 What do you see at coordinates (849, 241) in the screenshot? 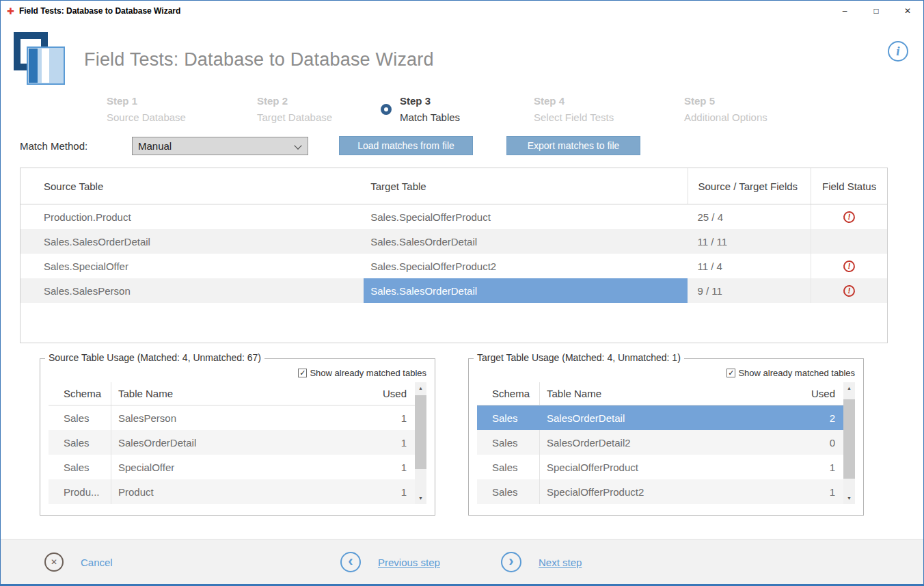
I see `field-status-cell` at bounding box center [849, 241].